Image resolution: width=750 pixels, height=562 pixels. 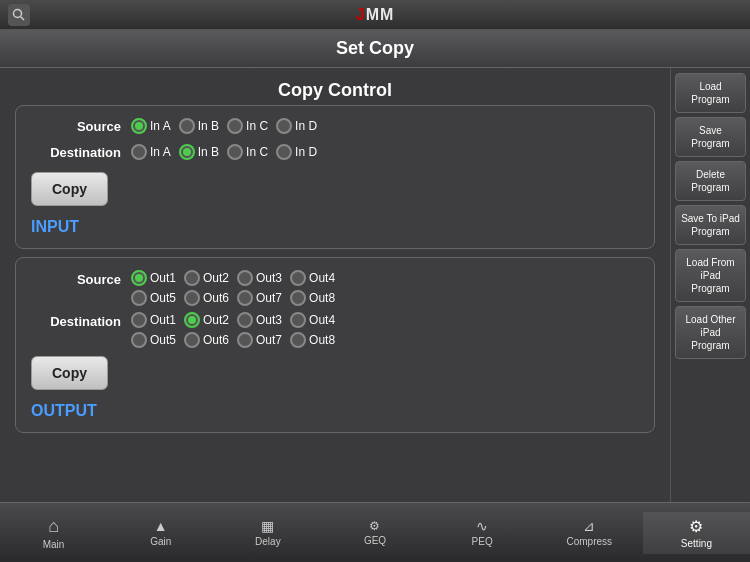 I want to click on radio-out5-dest: Out5, so click(x=154, y=340).